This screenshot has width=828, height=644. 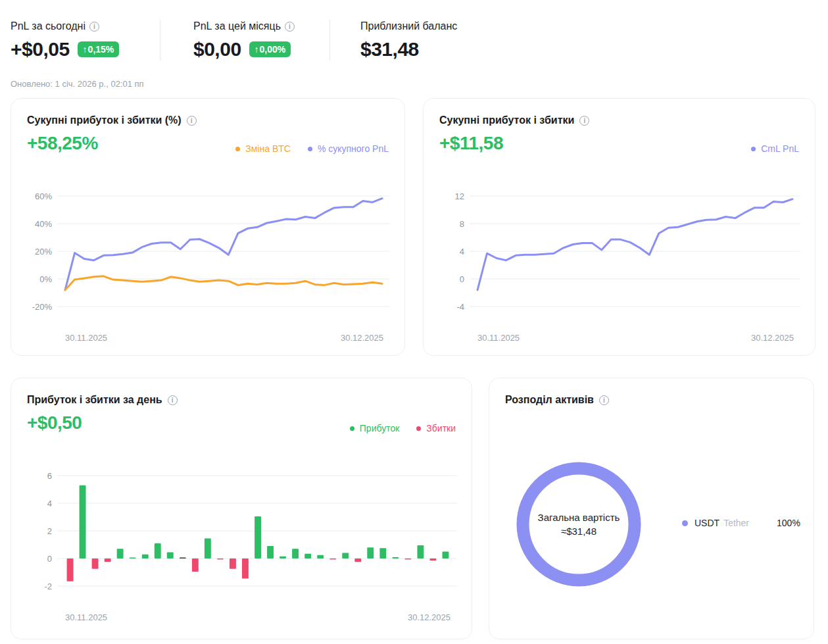 What do you see at coordinates (208, 268) in the screenshot?
I see `line-chart-svg: 60%40%20%0%-20%30.11.202530.12.2025` at bounding box center [208, 268].